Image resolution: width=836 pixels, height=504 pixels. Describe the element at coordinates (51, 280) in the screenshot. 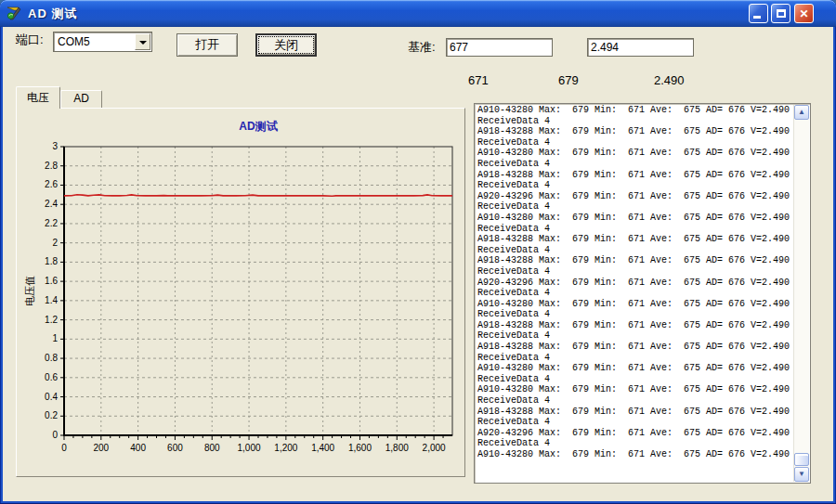

I see `svg-text: 1.6` at that location.